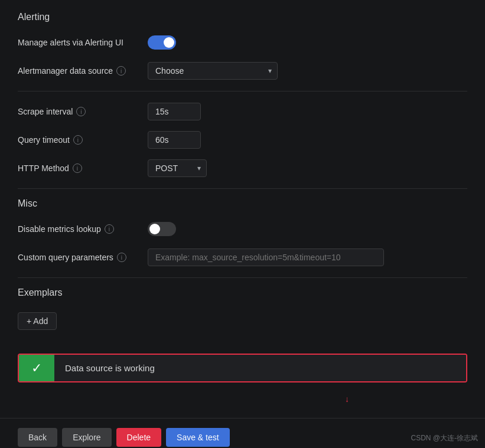  What do you see at coordinates (242, 233) in the screenshot?
I see `misc-section: Misc Disable metrics lookup i Custom que…` at bounding box center [242, 233].